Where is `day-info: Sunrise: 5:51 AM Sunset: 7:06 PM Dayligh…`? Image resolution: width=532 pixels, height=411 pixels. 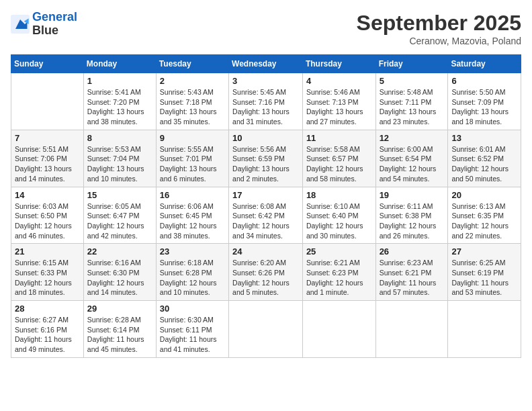 day-info: Sunrise: 5:51 AM Sunset: 7:06 PM Dayligh… is located at coordinates (47, 164).